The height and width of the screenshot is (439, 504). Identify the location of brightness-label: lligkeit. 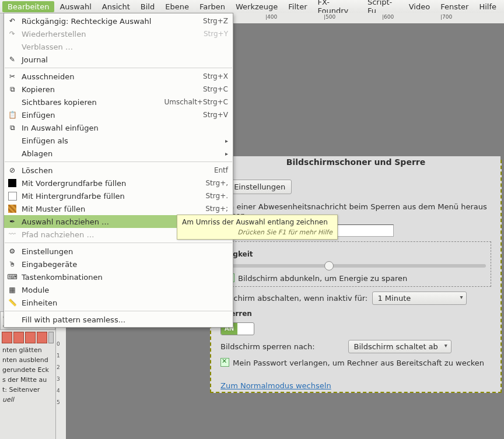
(356, 254).